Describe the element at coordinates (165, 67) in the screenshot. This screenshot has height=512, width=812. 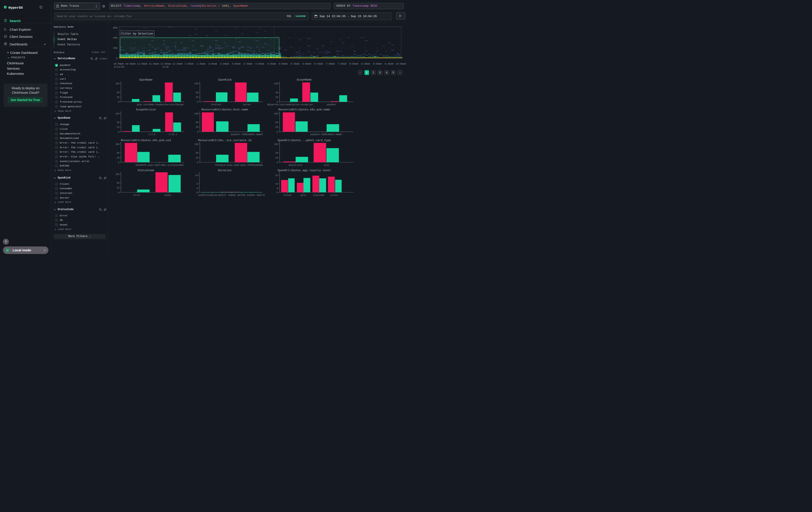
I see `svg-text: 9/15` at that location.